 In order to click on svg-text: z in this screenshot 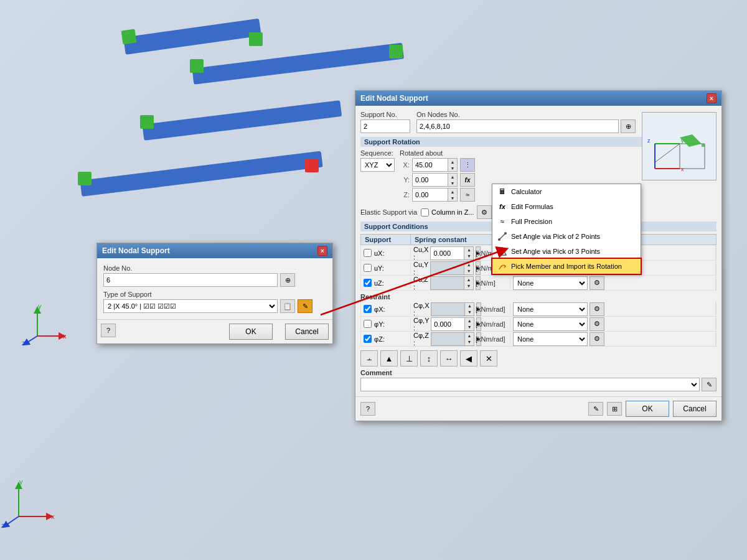, I will do `click(24, 343)`.